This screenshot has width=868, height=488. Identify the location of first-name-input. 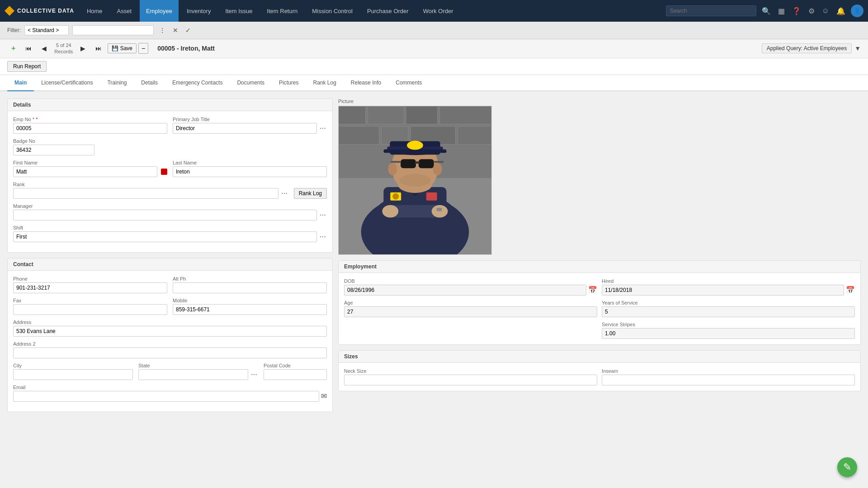
(85, 172).